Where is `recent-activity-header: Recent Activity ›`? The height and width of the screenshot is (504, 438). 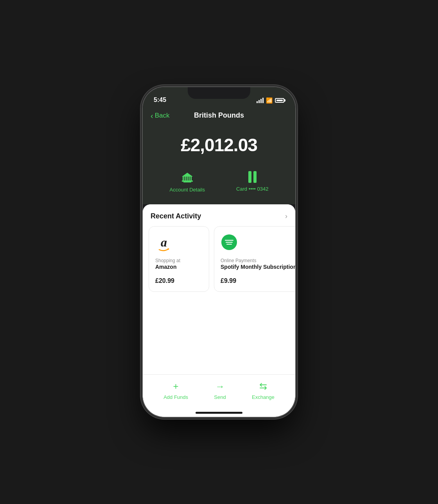
recent-activity-header: Recent Activity › is located at coordinates (219, 215).